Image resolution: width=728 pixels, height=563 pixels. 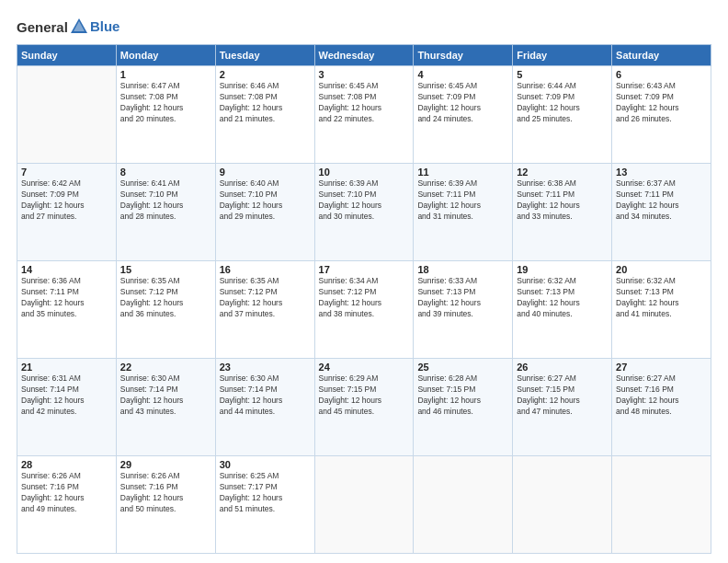 What do you see at coordinates (165, 465) in the screenshot?
I see `day-number: 29` at bounding box center [165, 465].